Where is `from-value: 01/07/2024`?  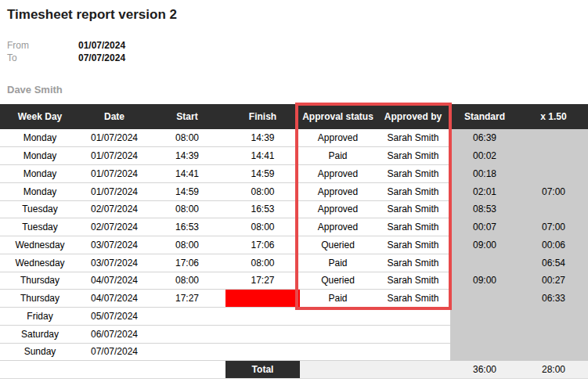
from-value: 01/07/2024 is located at coordinates (102, 45).